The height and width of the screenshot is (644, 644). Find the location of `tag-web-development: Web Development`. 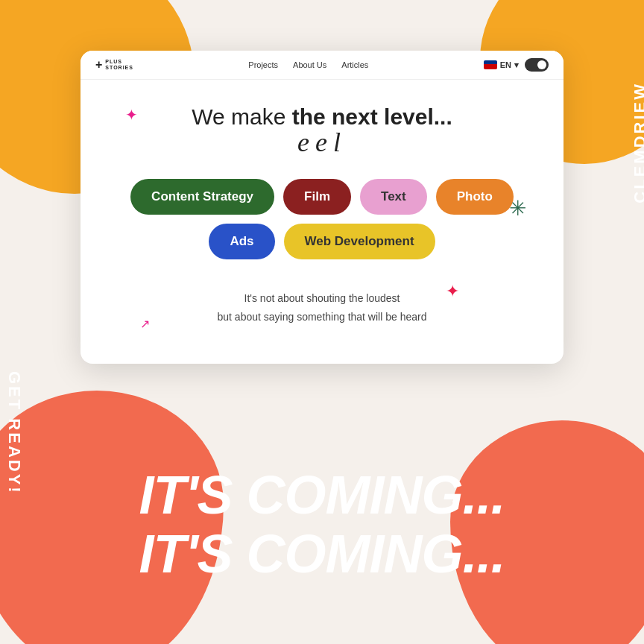

tag-web-development: Web Development is located at coordinates (359, 242).